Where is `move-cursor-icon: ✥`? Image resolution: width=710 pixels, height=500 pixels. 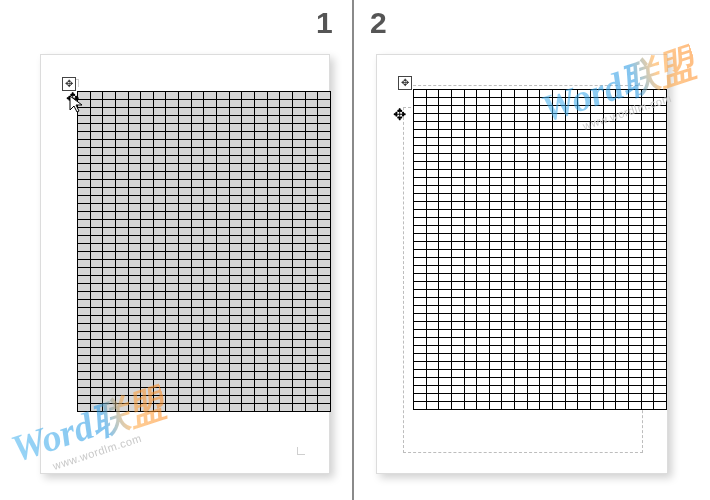 move-cursor-icon: ✥ is located at coordinates (400, 114).